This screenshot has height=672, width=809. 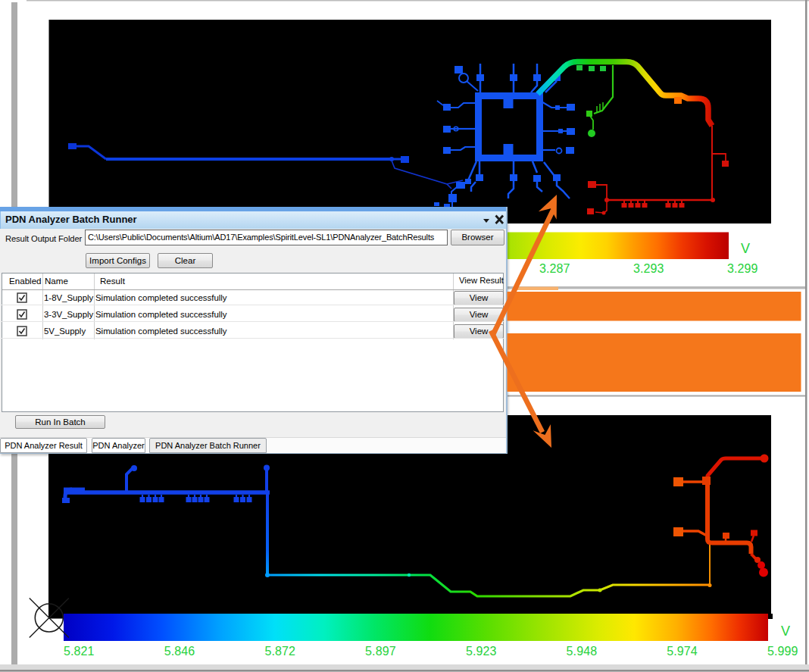 What do you see at coordinates (742, 268) in the screenshot?
I see `svg-text: 3.299` at bounding box center [742, 268].